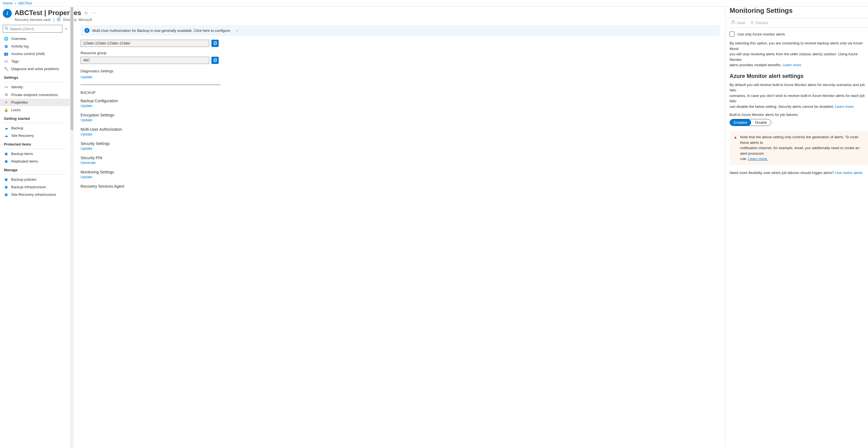 The width and height of the screenshot is (868, 448). Describe the element at coordinates (741, 123) in the screenshot. I see `toggle-enabled: Enabled` at that location.